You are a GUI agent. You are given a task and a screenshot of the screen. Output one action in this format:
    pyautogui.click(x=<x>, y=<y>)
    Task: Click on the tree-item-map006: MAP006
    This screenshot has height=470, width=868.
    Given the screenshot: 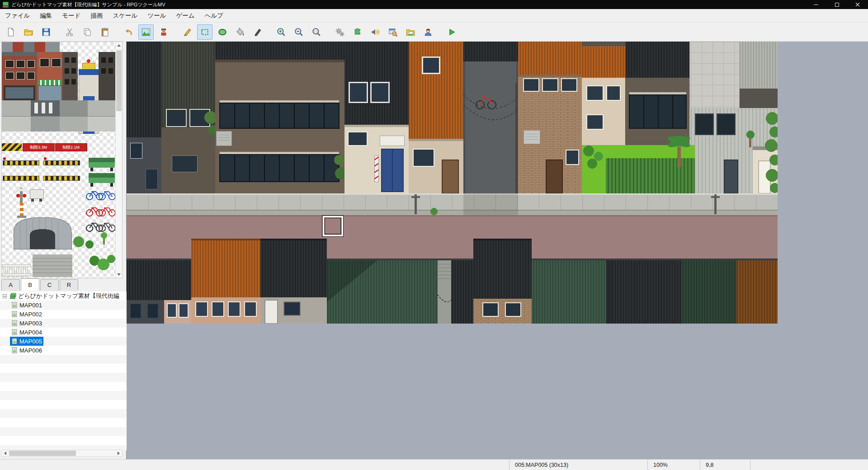 What is the action you would take?
    pyautogui.click(x=63, y=350)
    